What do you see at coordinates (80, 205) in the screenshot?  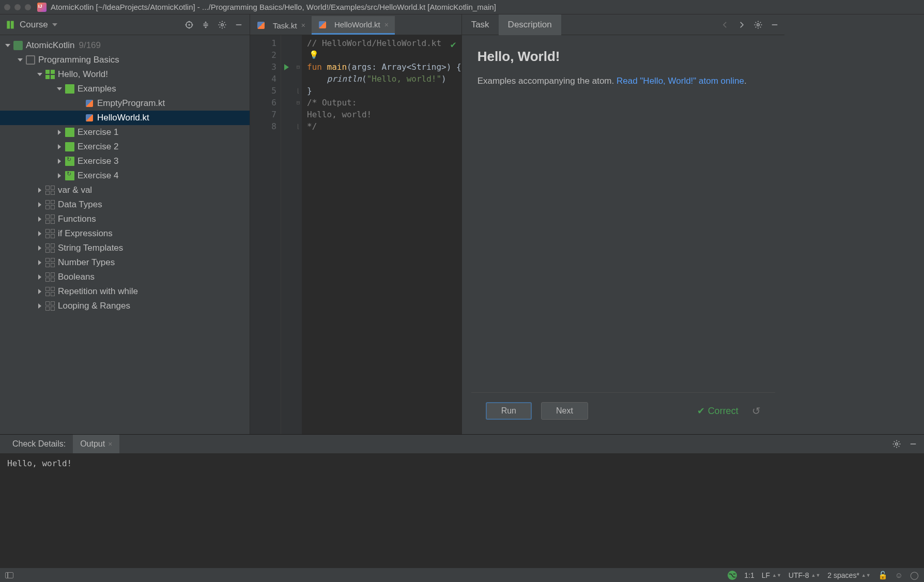 I see `tree-label: Data Types` at bounding box center [80, 205].